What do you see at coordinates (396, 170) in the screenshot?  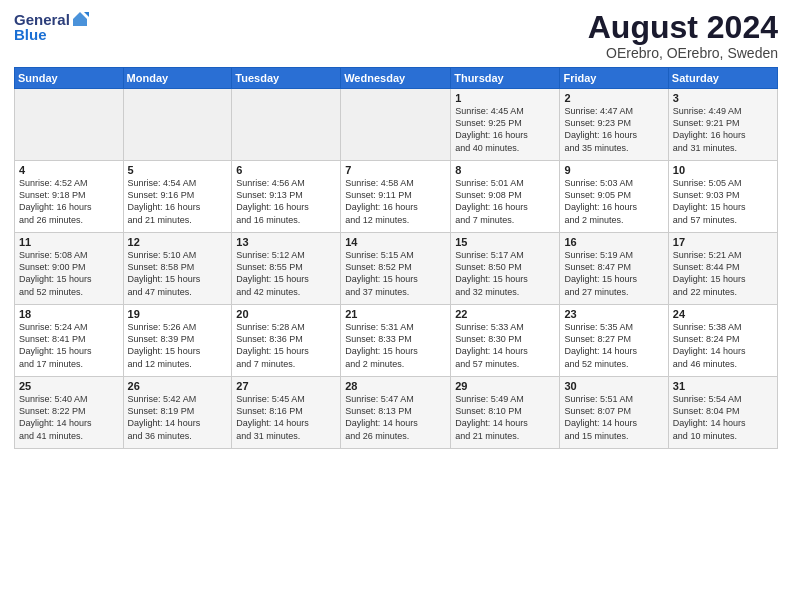 I see `day-number: 7` at bounding box center [396, 170].